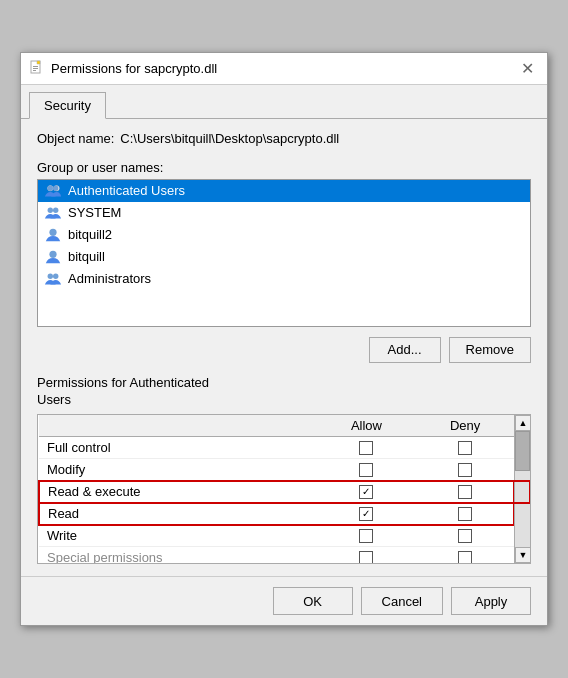  What do you see at coordinates (178, 426) in the screenshot?
I see `col-permission` at bounding box center [178, 426].